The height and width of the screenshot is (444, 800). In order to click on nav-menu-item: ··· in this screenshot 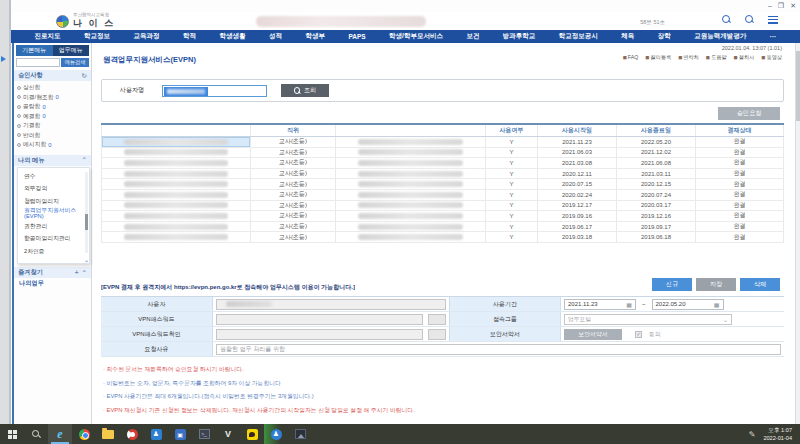, I will do `click(774, 36)`.